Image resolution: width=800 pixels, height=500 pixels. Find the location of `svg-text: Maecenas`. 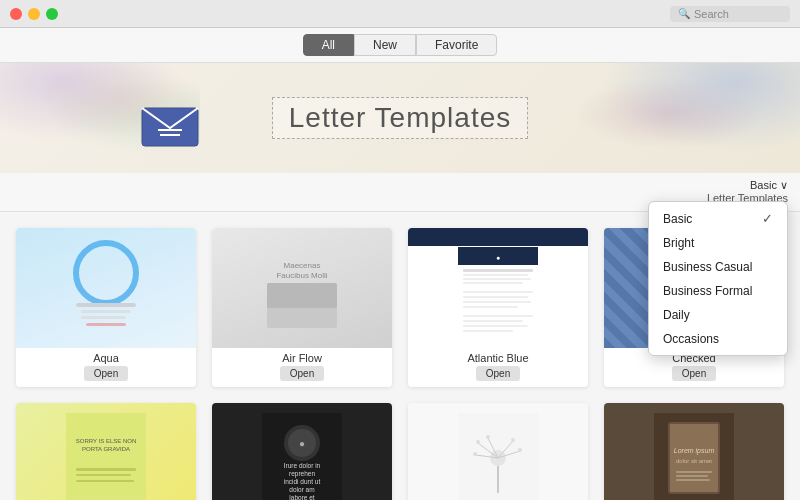

svg-text: Maecenas is located at coordinates (302, 266).